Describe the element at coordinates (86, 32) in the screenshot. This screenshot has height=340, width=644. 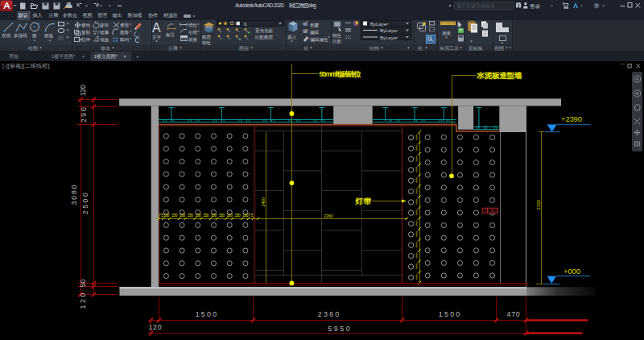
I see `svg-text: 复制` at that location.